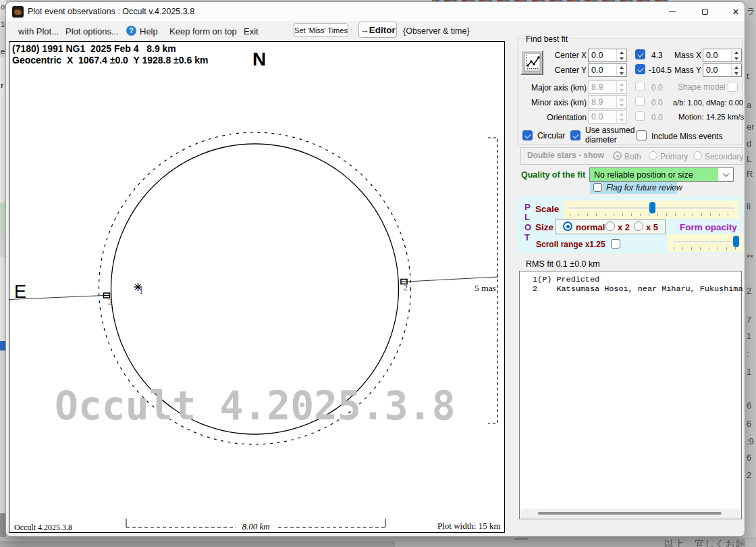  Describe the element at coordinates (630, 395) in the screenshot. I see `observer-listbox: 1(P) Predicted 2 Katsumasa Hosoi, near M…` at that location.